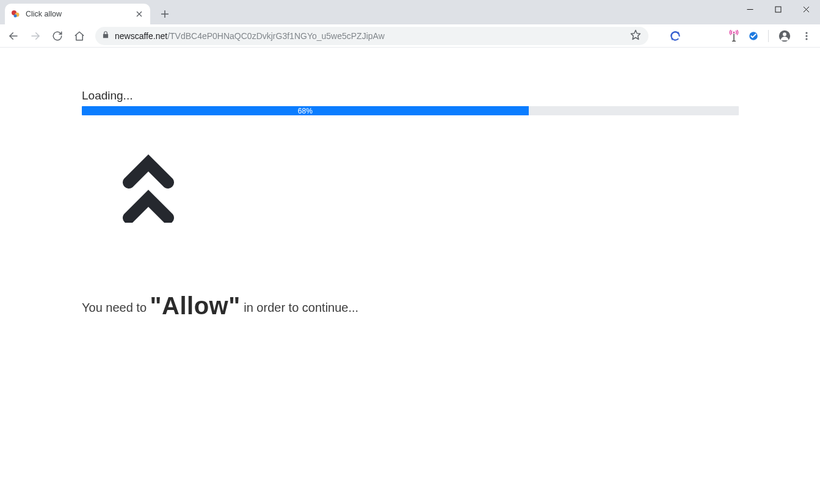  I want to click on loading-label: Loading..., so click(410, 96).